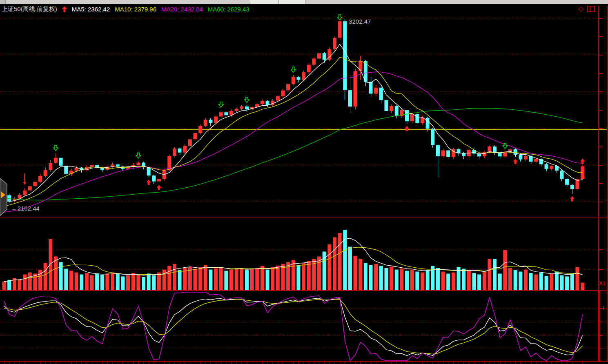 This screenshot has width=608, height=364. What do you see at coordinates (25, 208) in the screenshot?
I see `low-price-label: ←2162.44` at bounding box center [25, 208].